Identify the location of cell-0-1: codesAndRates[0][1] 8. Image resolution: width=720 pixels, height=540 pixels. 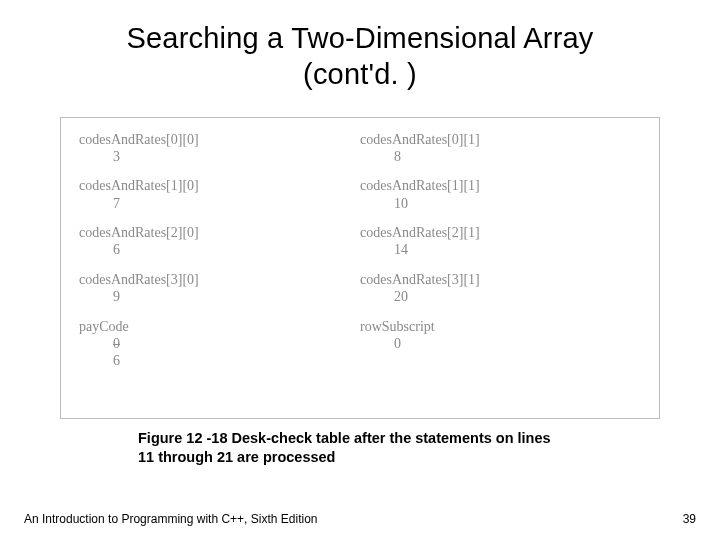
(500, 148).